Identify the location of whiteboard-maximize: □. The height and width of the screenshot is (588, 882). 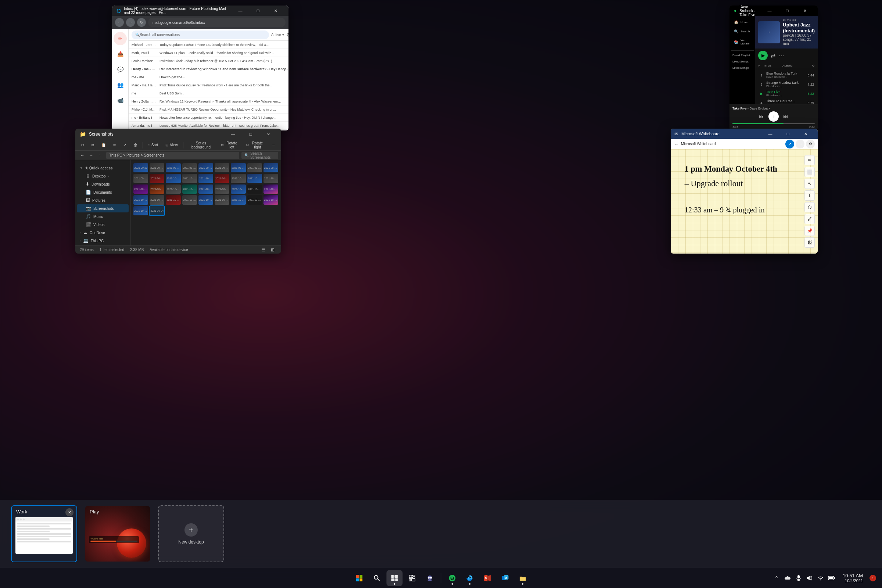
(788, 134).